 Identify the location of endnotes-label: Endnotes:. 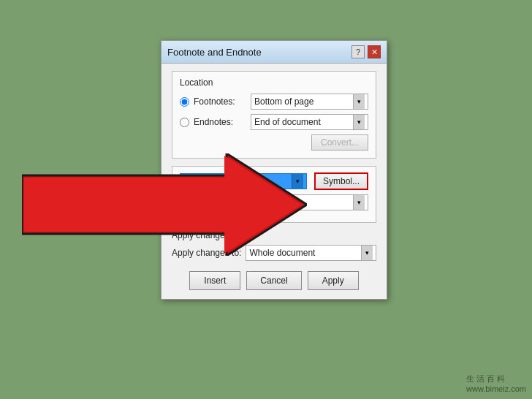
(220, 122).